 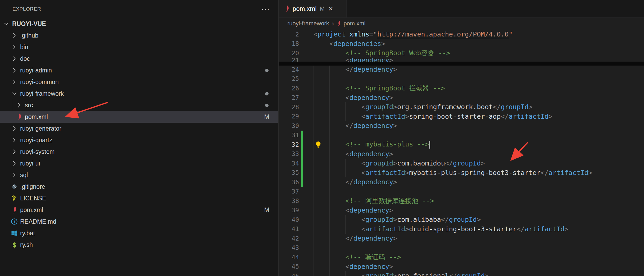 I want to click on code-line-18: 18 <dependencies>, so click(x=461, y=44).